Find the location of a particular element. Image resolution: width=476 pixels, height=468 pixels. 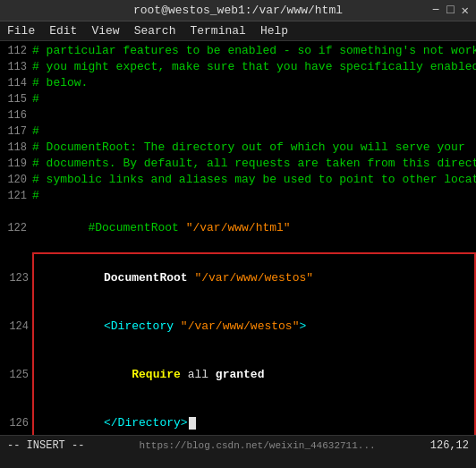

line-119: 119 # documents. By default, all request… is located at coordinates (238, 164).